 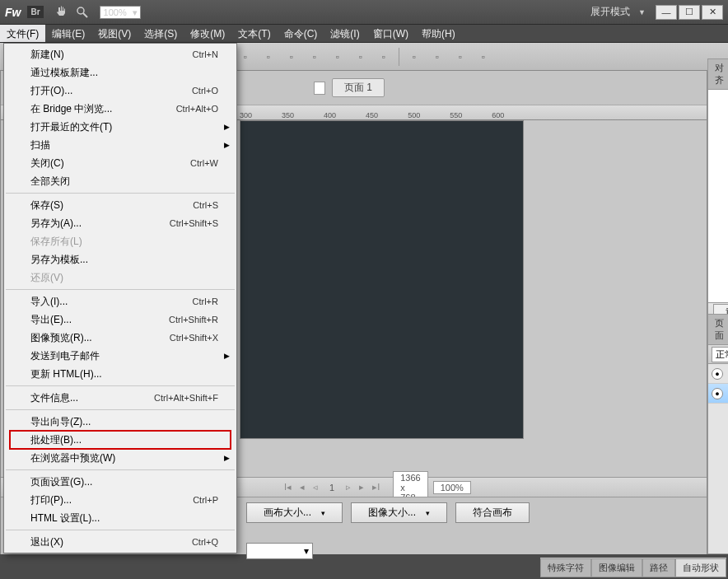 What do you see at coordinates (120, 458) in the screenshot?
I see `menu-preview-browser: 在浏览器中预览(W)▶` at bounding box center [120, 458].